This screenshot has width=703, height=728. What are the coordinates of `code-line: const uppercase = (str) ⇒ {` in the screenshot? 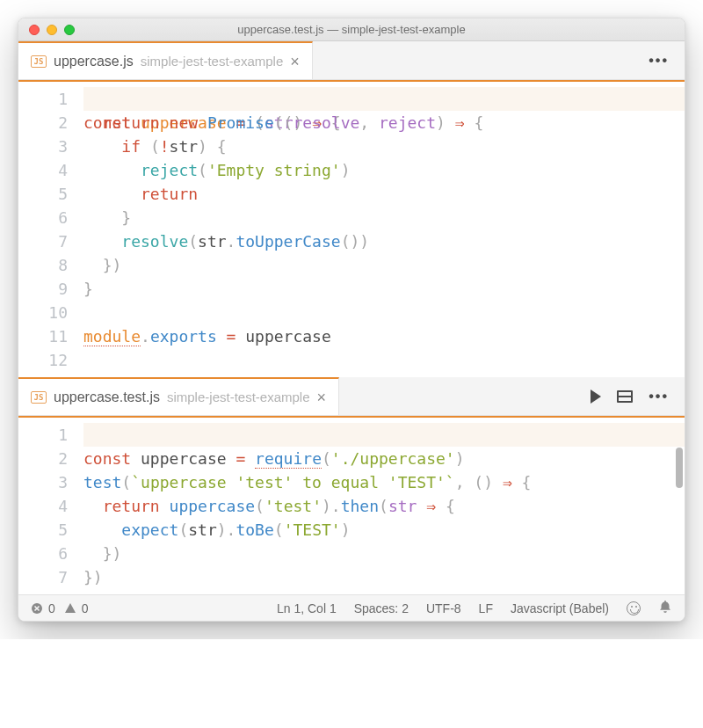 It's located at (384, 98).